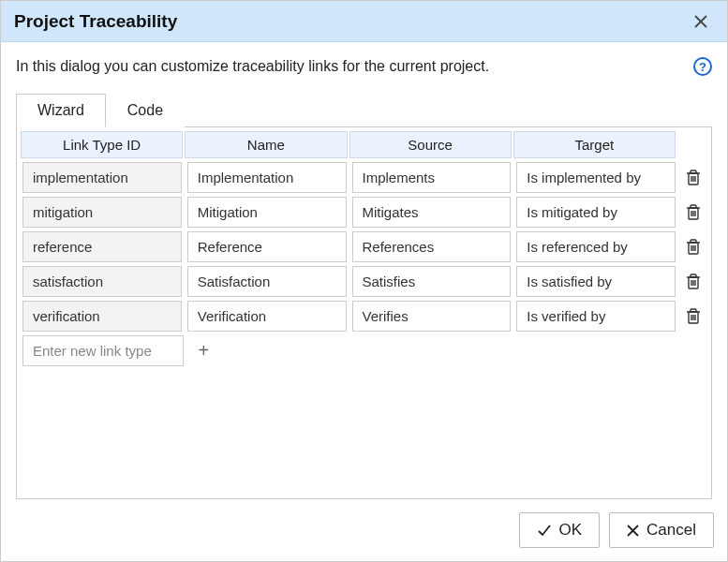 The image size is (728, 562). I want to click on link-target-input: Is satisfied by, so click(596, 281).